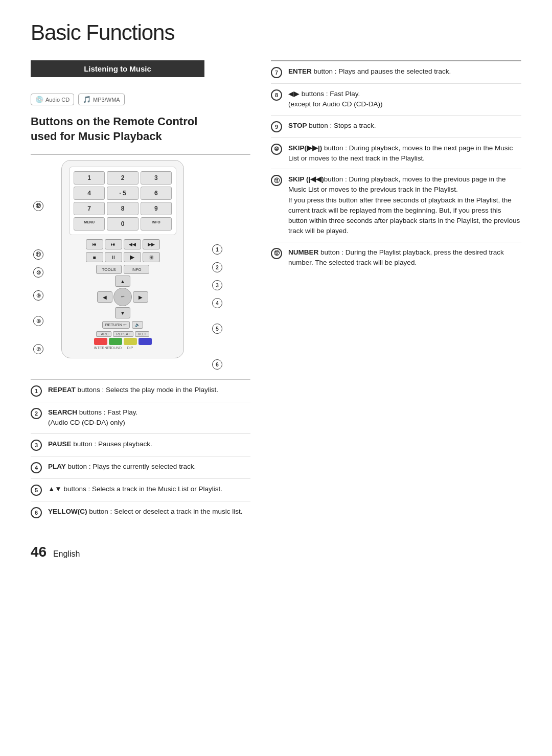  What do you see at coordinates (141, 99) in the screenshot?
I see `format-badges: 💿 Audio CD 🎵 MP3/WMA` at bounding box center [141, 99].